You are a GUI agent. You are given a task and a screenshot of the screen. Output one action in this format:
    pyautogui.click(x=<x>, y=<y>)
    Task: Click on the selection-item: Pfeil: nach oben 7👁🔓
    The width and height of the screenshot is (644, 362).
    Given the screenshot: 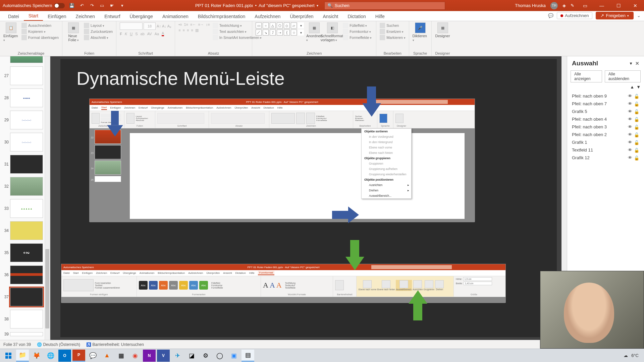 What is the action you would take?
    pyautogui.click(x=606, y=104)
    